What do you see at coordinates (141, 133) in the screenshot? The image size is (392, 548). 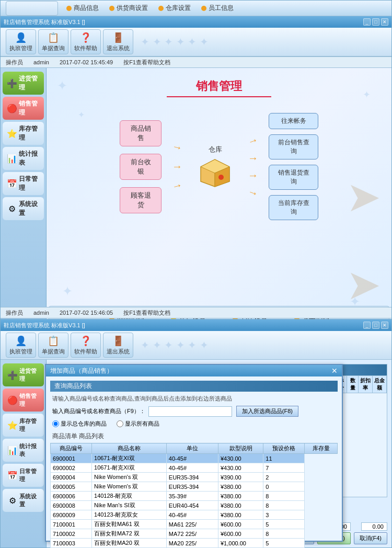 I see `goods-sales-box: 商品销售` at bounding box center [141, 133].